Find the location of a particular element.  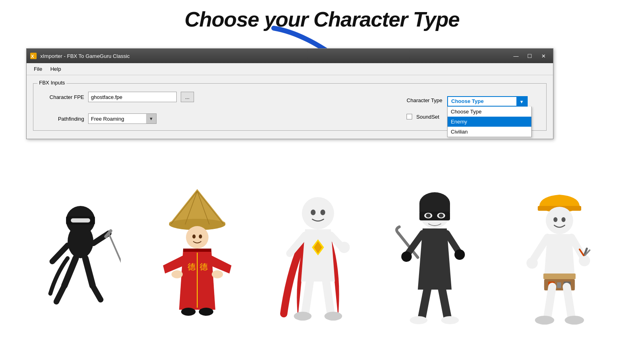

character-fpe-row: Character FPE ... is located at coordinates (117, 97).